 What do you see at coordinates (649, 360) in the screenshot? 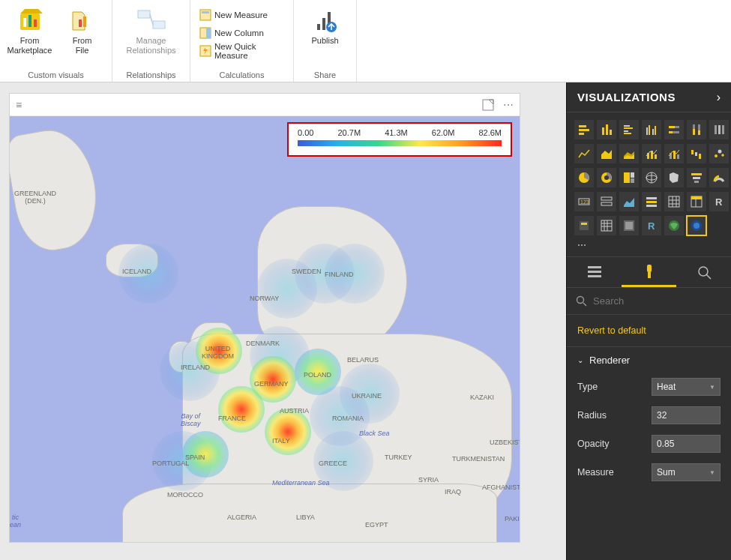
I see `section-header-renderer: ⌄ Renderer` at bounding box center [649, 360].